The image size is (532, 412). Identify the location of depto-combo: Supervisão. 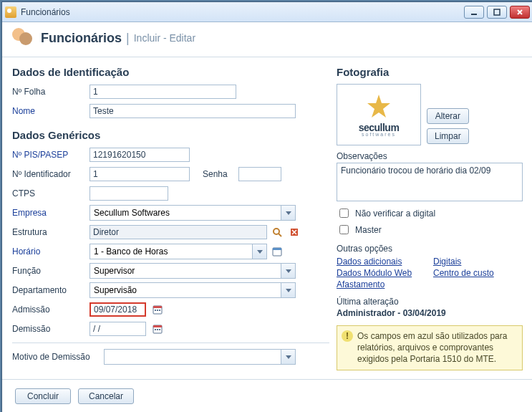
(193, 290).